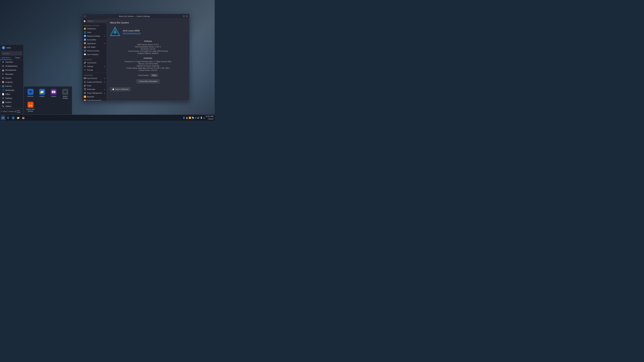  Describe the element at coordinates (105, 93) in the screenshot. I see `power-arrow: ▶` at that location.